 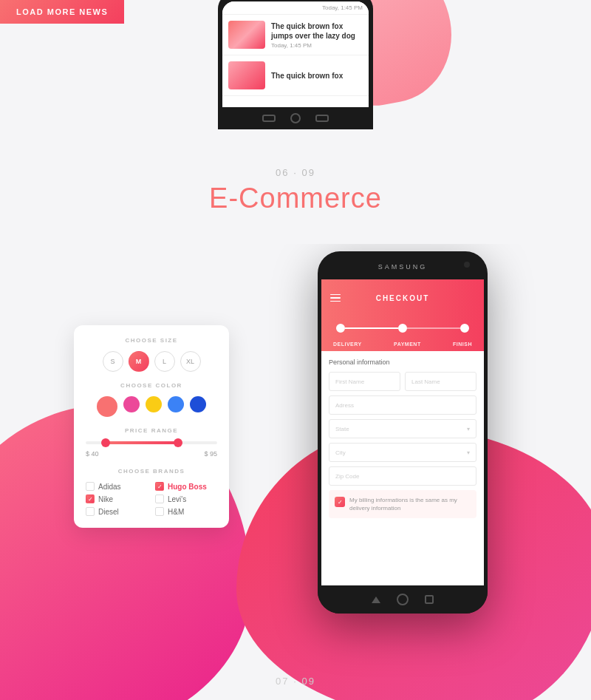 What do you see at coordinates (106, 500) in the screenshot?
I see `brand-name-nike: Nike` at bounding box center [106, 500].